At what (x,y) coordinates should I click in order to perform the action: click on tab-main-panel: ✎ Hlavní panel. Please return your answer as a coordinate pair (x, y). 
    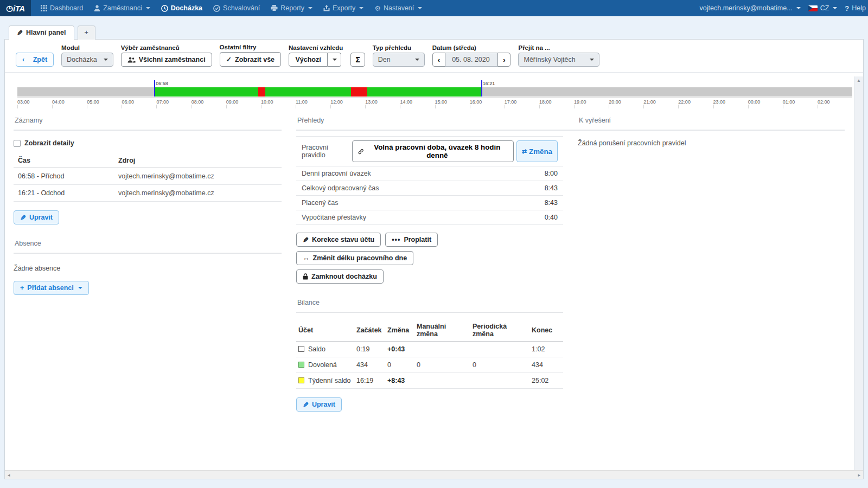
    Looking at the image, I should click on (41, 33).